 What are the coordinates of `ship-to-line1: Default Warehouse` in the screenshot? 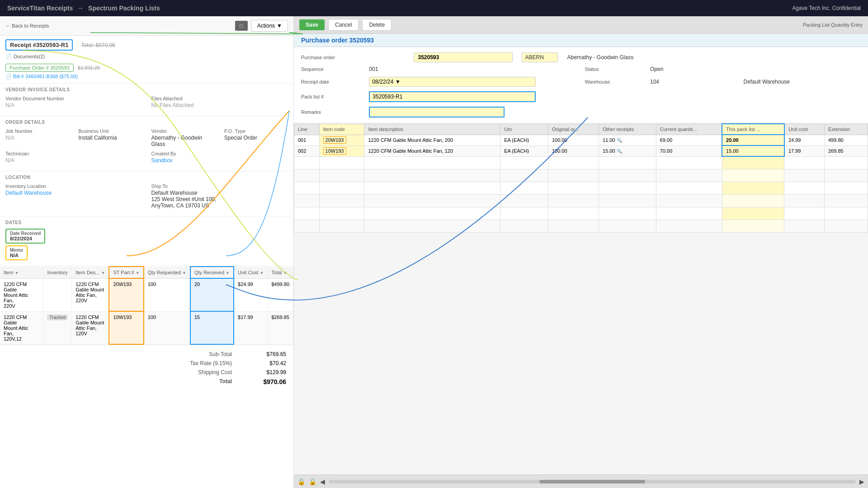 It's located at (220, 193).